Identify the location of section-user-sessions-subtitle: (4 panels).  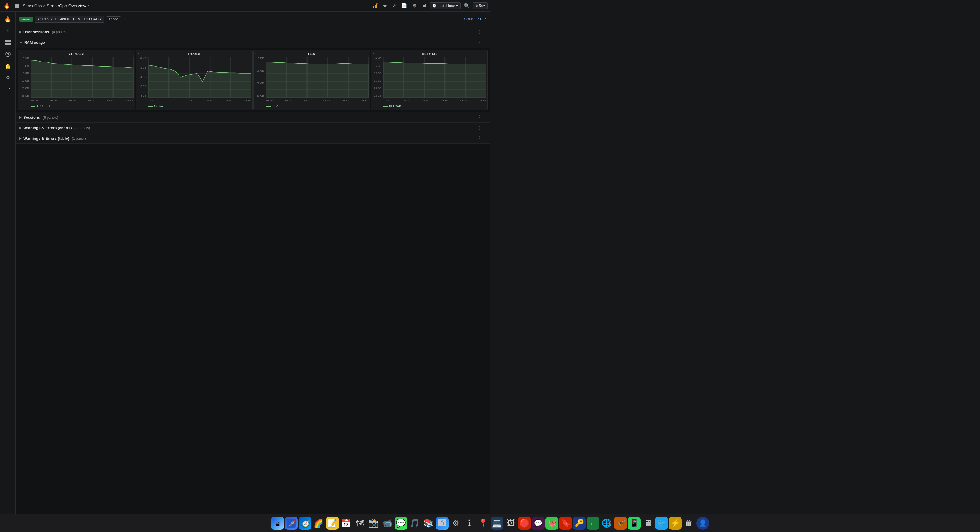
(59, 32).